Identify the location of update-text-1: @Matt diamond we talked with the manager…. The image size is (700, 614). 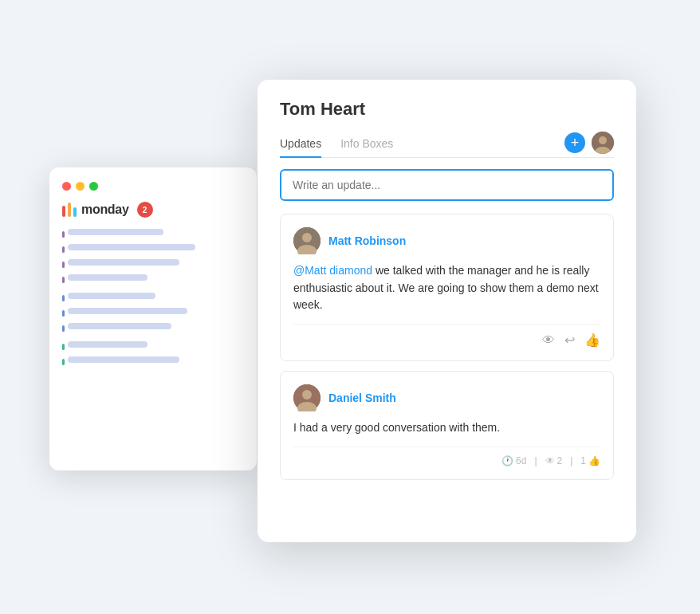
(446, 289).